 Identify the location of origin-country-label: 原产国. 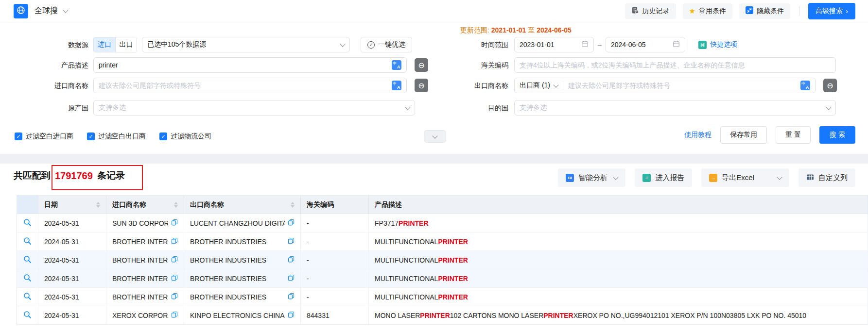
(52, 108).